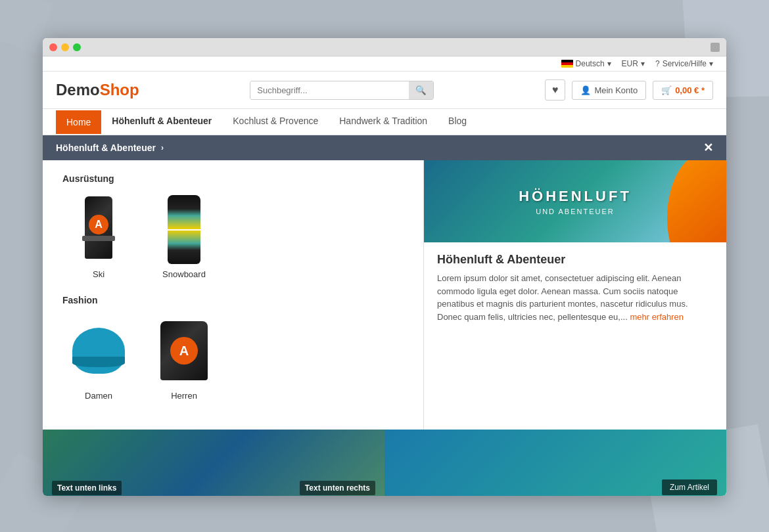  What do you see at coordinates (338, 488) in the screenshot?
I see `banner-right-text: Text unten rechts` at bounding box center [338, 488].